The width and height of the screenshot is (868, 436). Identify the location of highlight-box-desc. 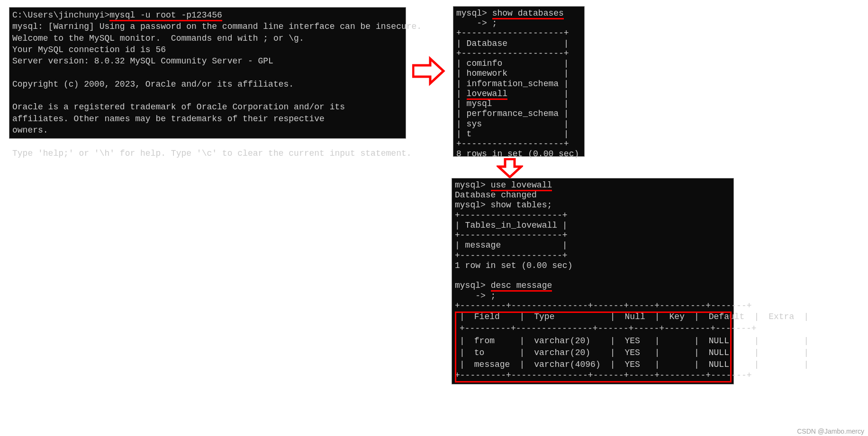
(593, 347).